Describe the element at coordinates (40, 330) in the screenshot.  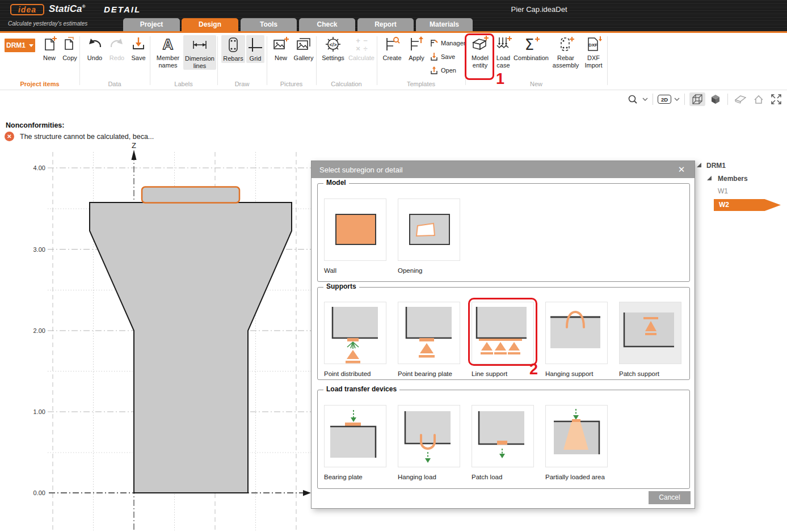
I see `axis-tick-labels: 4.00 3.00 2.00 1.00 0.00` at that location.